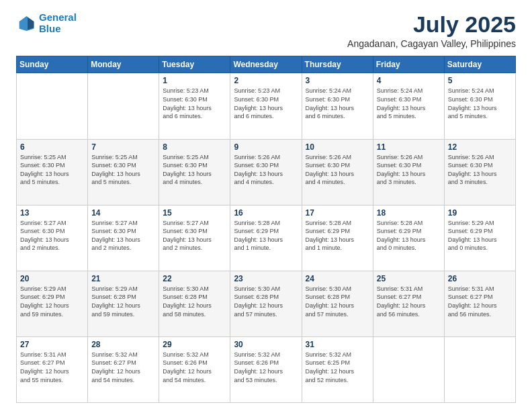 This screenshot has height=411, width=532. I want to click on calendar-cell: 14Sunrise: 5:27 AM Sunset: 6:30 PM Dayli…, so click(124, 238).